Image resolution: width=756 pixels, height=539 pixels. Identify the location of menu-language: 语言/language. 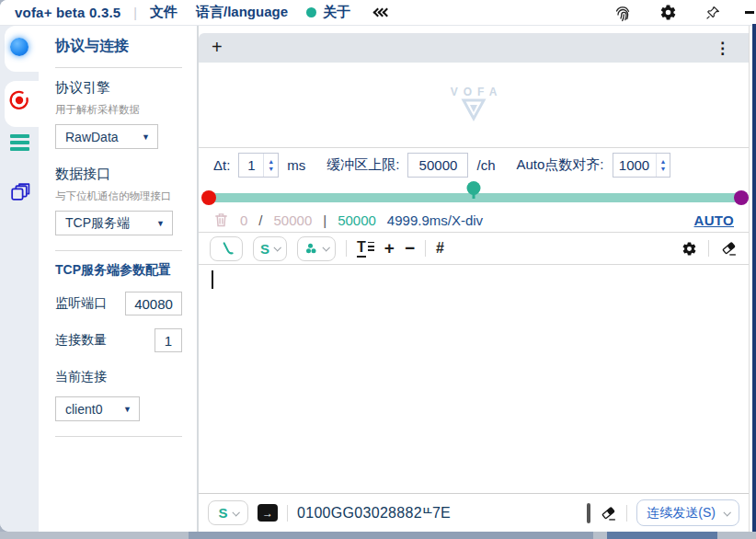
(242, 13).